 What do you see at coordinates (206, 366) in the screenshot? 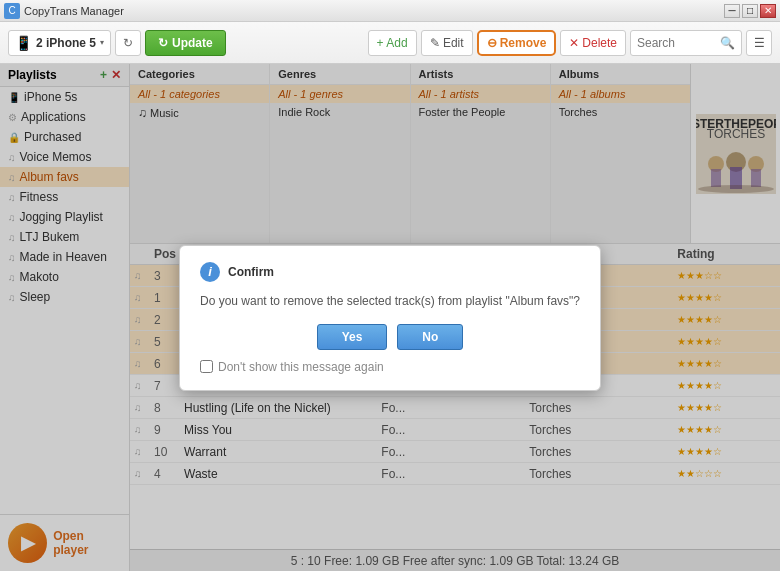
I see `dont-show-again-checkbox` at bounding box center [206, 366].